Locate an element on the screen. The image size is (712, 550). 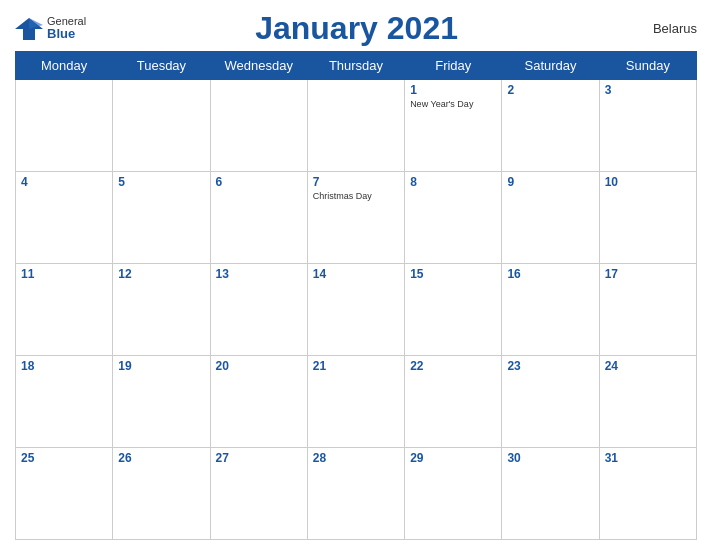
logo: General Blue is located at coordinates (50, 29).